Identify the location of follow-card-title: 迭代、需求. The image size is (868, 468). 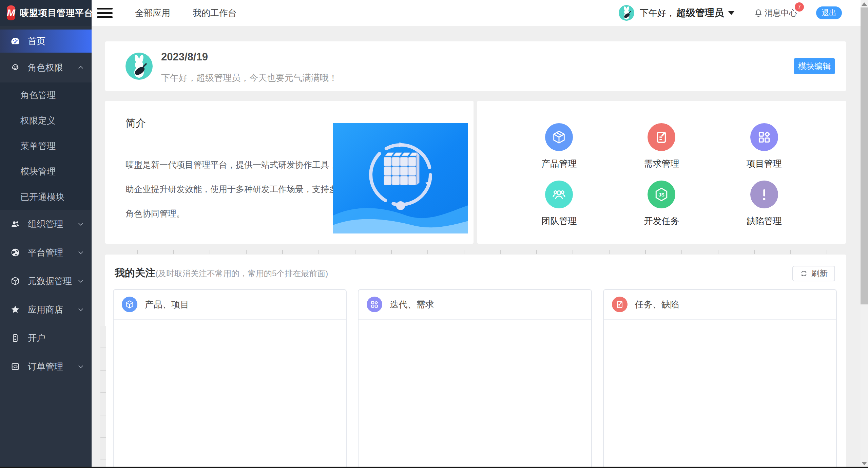
(412, 305).